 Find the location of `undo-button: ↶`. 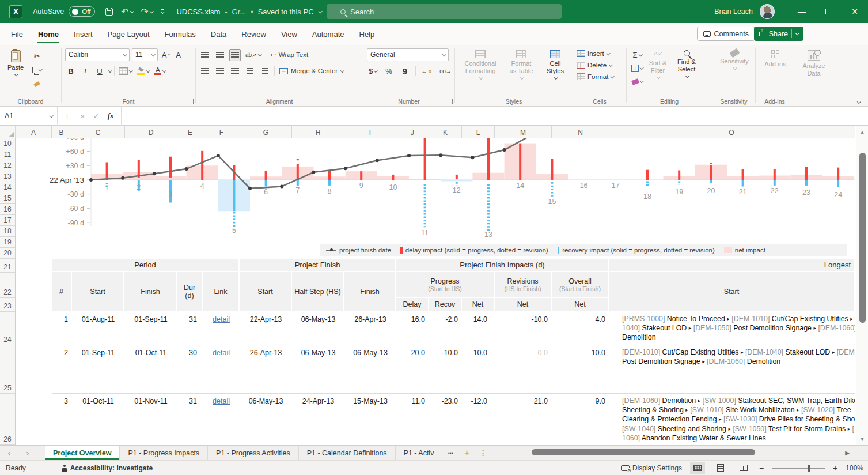

undo-button: ↶ is located at coordinates (127, 12).